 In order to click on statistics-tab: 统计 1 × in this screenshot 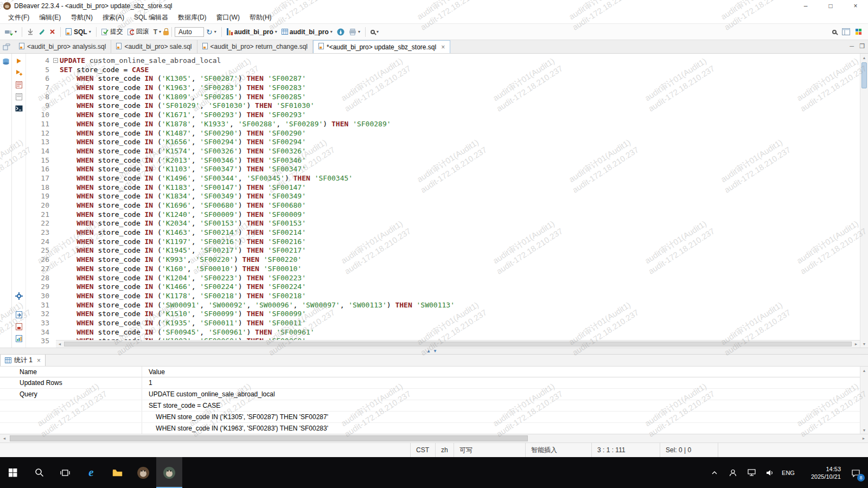, I will do `click(23, 360)`.